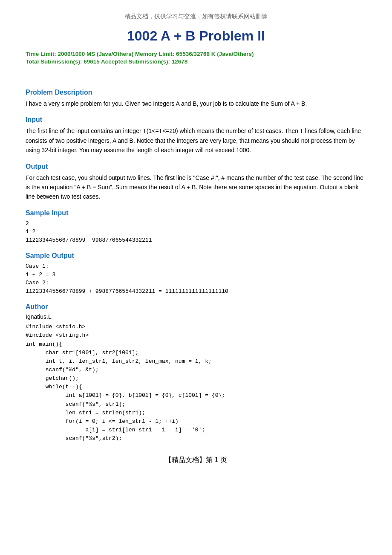  What do you see at coordinates (196, 167) in the screenshot?
I see `section-title-output: Output` at bounding box center [196, 167].